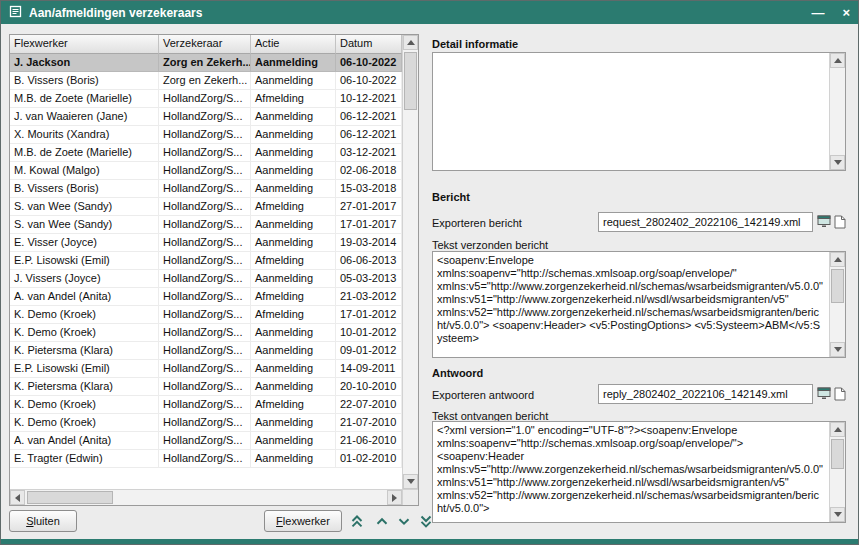 The width and height of the screenshot is (859, 545). What do you see at coordinates (837, 472) in the screenshot?
I see `ontvangen-scrollbar` at bounding box center [837, 472].